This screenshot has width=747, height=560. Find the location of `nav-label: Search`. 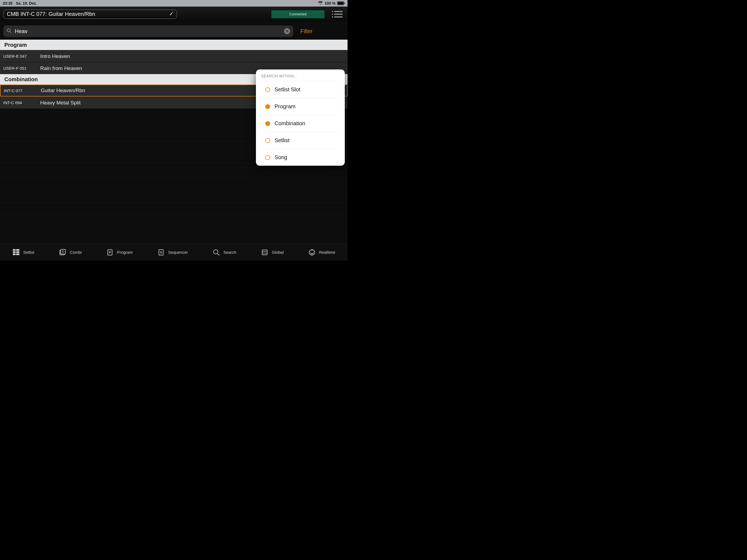

nav-label: Search is located at coordinates (230, 252).